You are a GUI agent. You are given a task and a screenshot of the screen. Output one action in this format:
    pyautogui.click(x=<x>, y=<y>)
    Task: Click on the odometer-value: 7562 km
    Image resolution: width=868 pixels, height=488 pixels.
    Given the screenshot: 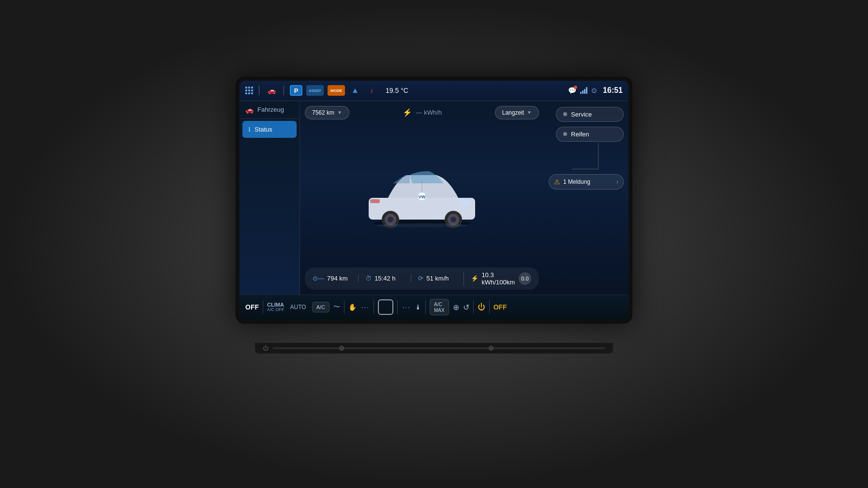 What is the action you would take?
    pyautogui.click(x=323, y=113)
    